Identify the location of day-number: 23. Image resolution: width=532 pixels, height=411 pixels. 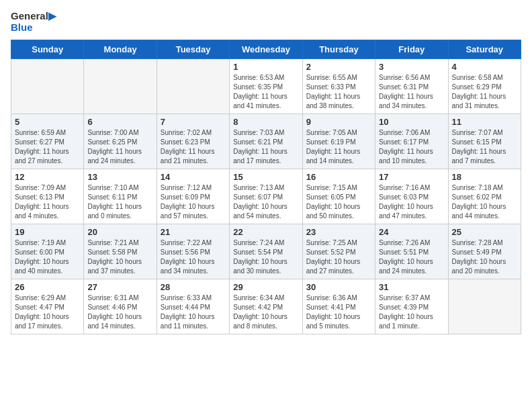
(339, 232).